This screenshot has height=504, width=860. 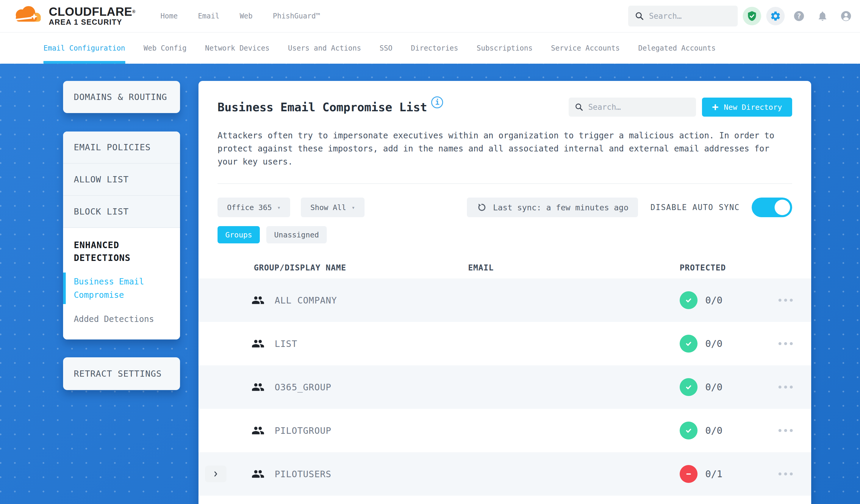 What do you see at coordinates (121, 288) in the screenshot?
I see `sidebar-item-business-email-compromise: Business Email Compromise` at bounding box center [121, 288].